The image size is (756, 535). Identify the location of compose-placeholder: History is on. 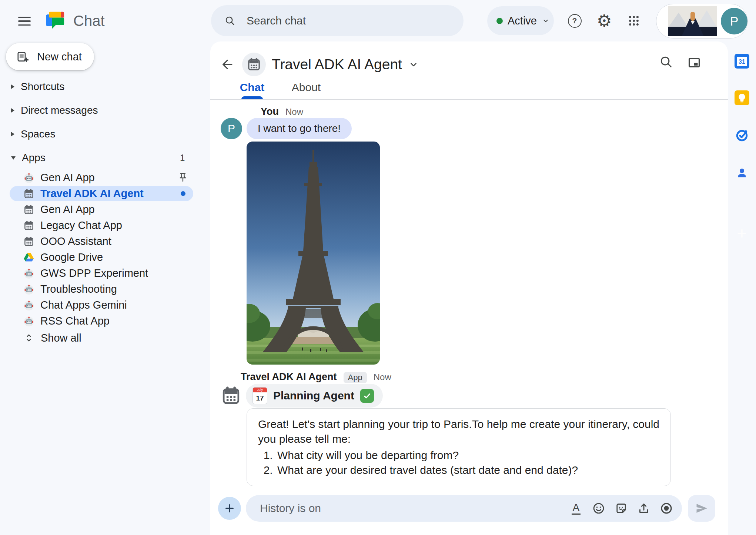
(411, 508).